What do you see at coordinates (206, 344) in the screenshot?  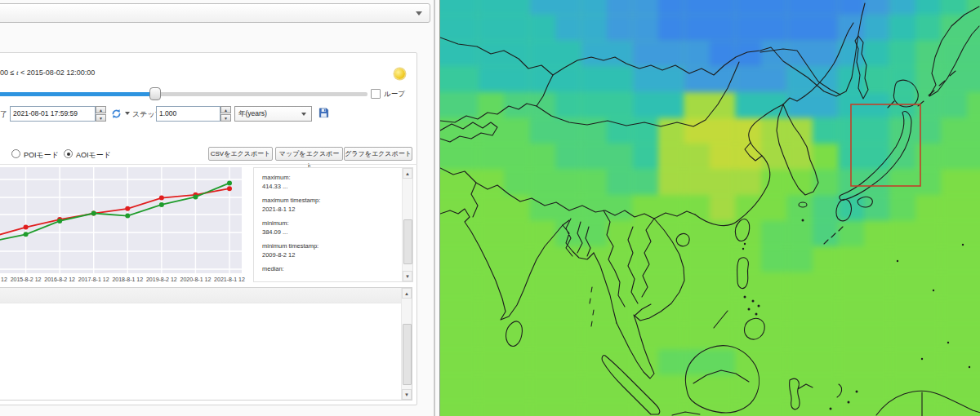 I see `results-list-panel: ▲ ▼` at bounding box center [206, 344].